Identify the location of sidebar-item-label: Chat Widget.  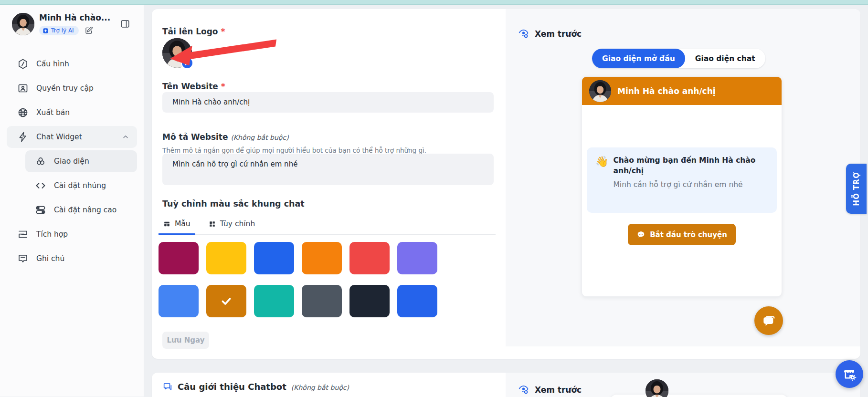
(59, 137).